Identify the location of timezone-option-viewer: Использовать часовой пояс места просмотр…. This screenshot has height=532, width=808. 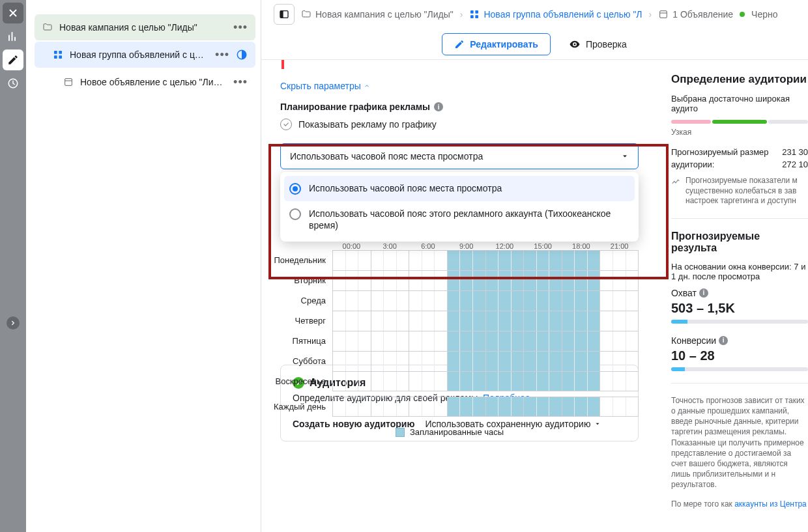
(459, 189).